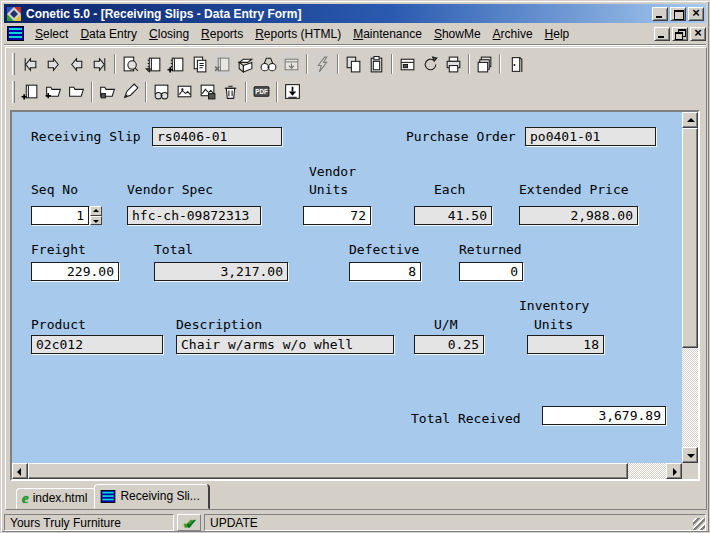 This screenshot has width=710, height=533. Describe the element at coordinates (337, 216) in the screenshot. I see `vendor-units-field` at that location.